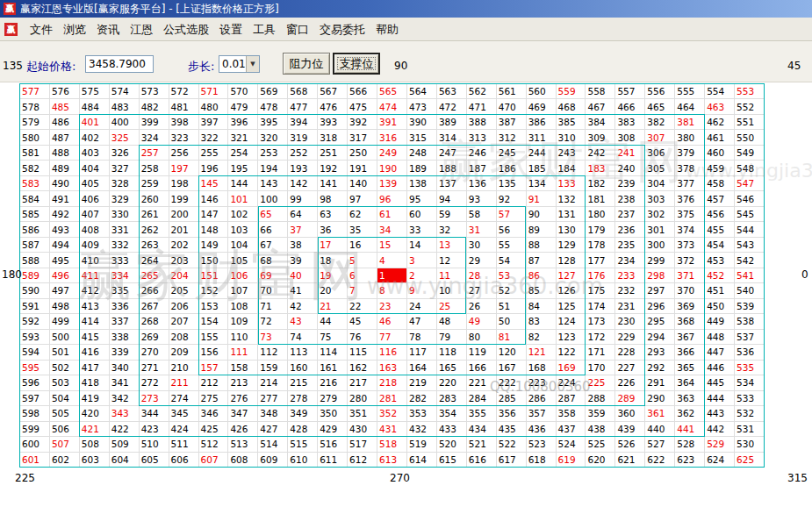 Image resolution: width=812 pixels, height=507 pixels. Describe the element at coordinates (392, 246) in the screenshot. I see `grid-cell: 15` at that location.